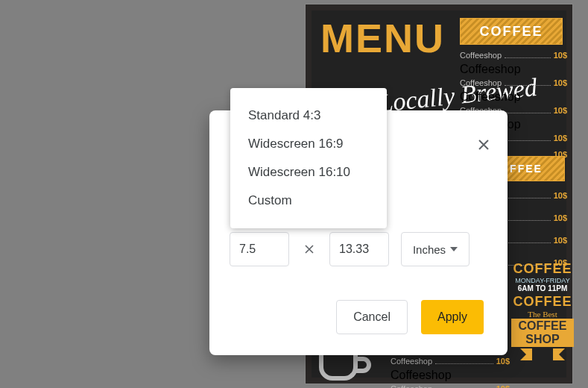 This screenshot has width=588, height=388. I want to click on height-input, so click(359, 249).